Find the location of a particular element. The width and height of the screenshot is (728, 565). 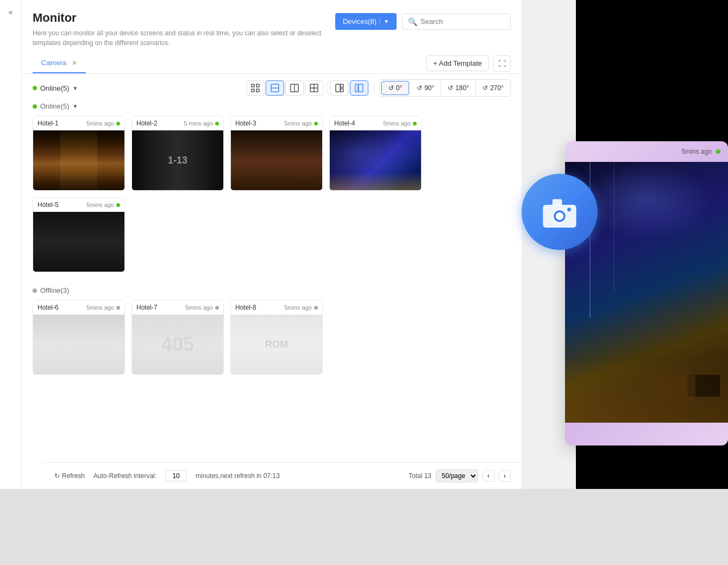

device-time-hotel5: 5mins ago is located at coordinates (103, 205).